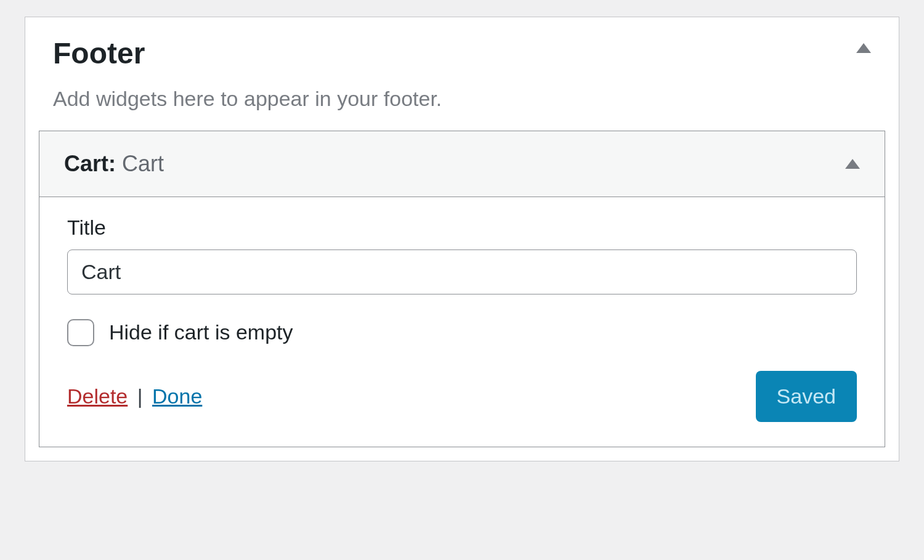 The height and width of the screenshot is (560, 924). Describe the element at coordinates (86, 164) in the screenshot. I see `widget-type-label: Cart` at that location.